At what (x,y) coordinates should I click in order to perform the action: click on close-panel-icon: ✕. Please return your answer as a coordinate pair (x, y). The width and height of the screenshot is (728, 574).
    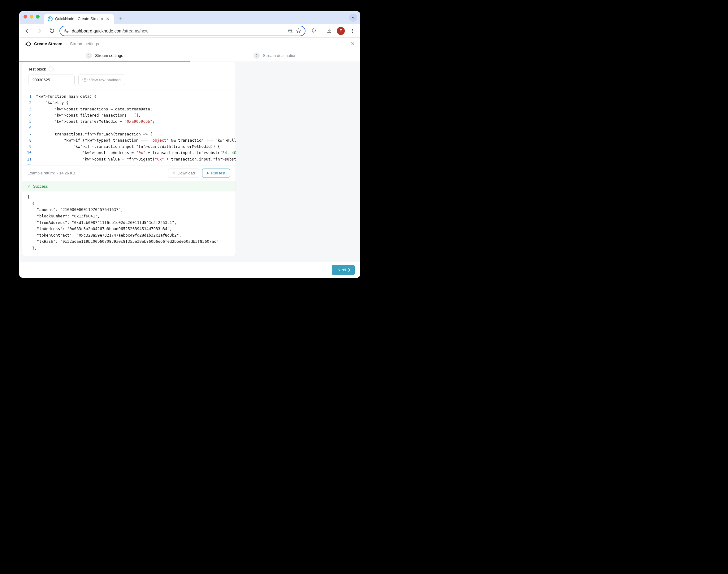
    Looking at the image, I should click on (353, 44).